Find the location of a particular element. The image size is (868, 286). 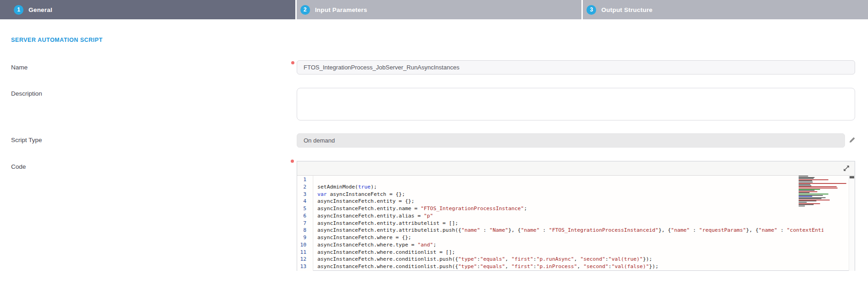

code-line: 13asyncInstanceFetch.where.conditionlist… is located at coordinates (560, 267).